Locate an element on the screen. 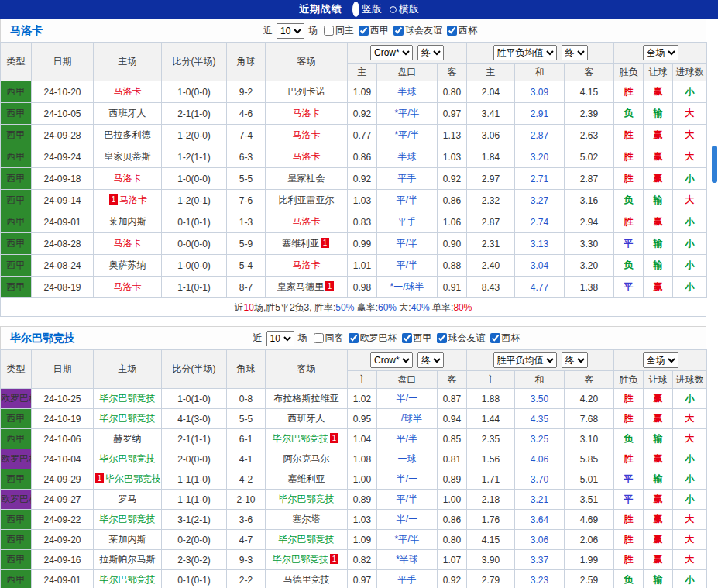 Image resolution: width=718 pixels, height=588 pixels. odds-home: 1.02 is located at coordinates (362, 399).